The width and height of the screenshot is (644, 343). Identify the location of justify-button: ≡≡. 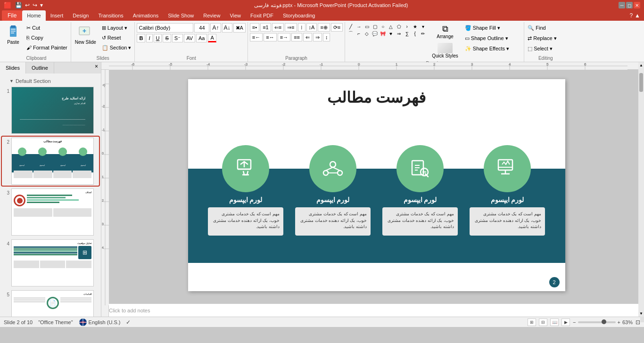
(297, 37).